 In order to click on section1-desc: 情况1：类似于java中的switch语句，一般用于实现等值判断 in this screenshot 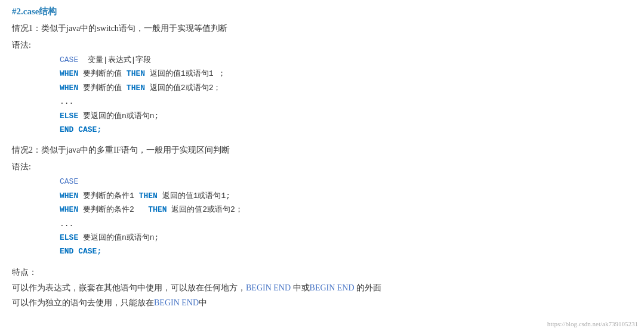, I will do `click(322, 29)`.